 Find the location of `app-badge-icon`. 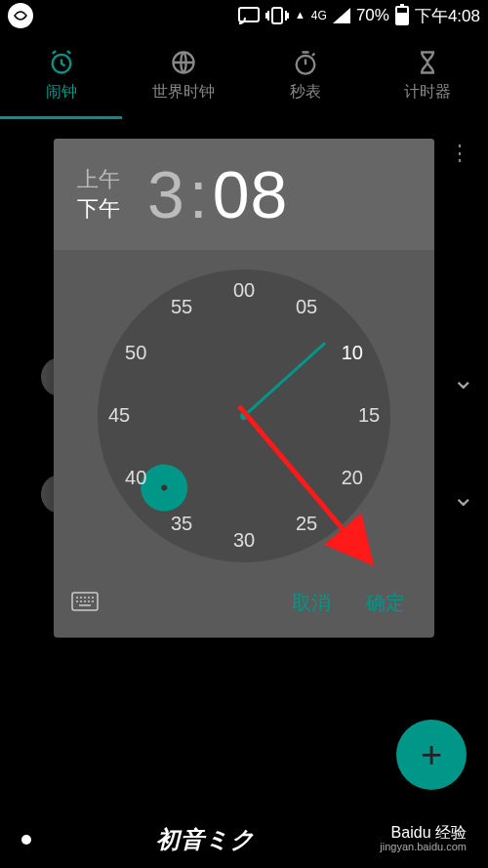

app-badge-icon is located at coordinates (20, 16).